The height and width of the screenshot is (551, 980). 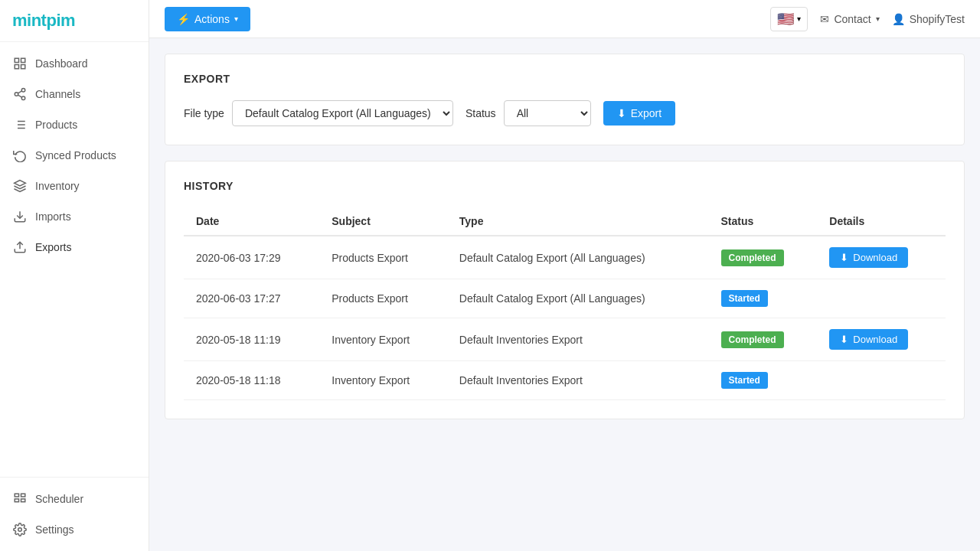 What do you see at coordinates (881, 222) in the screenshot?
I see `col-details: Details` at bounding box center [881, 222].